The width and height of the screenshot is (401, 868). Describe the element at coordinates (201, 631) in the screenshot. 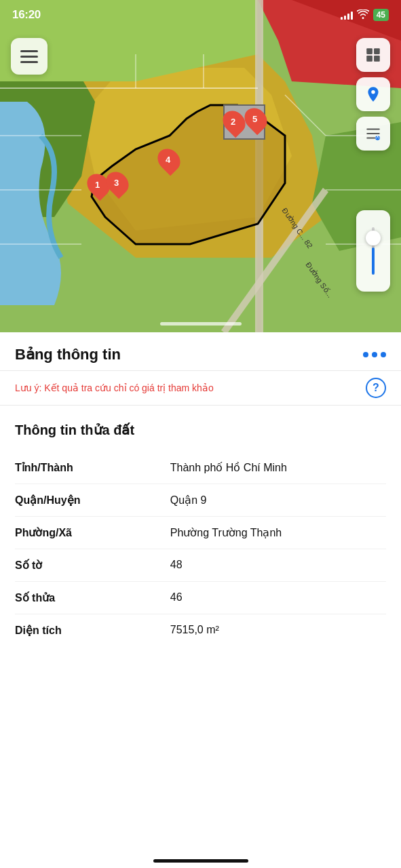

I see `table-row: Diện tích7515,0 m²` at that location.